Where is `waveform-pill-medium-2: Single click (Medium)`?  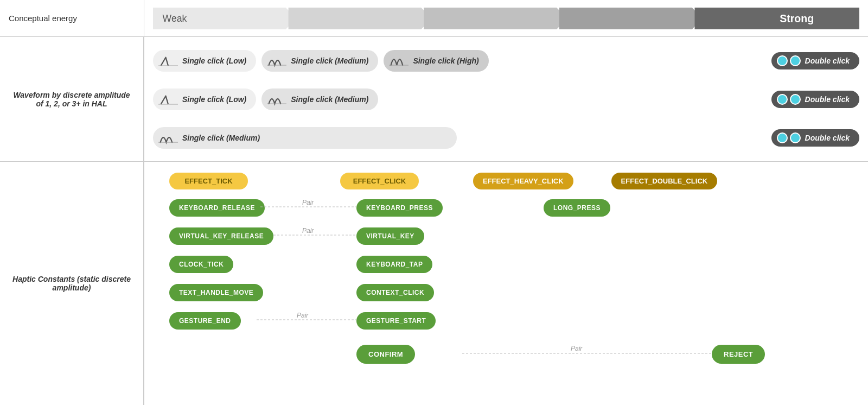
waveform-pill-medium-2: Single click (Medium) is located at coordinates (320, 99).